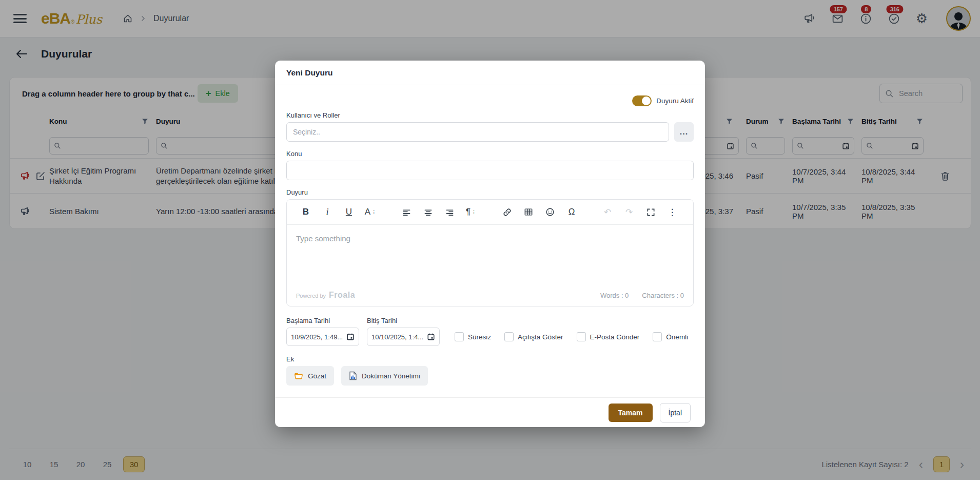 The image size is (980, 480). I want to click on document-chart-icon, so click(353, 376).